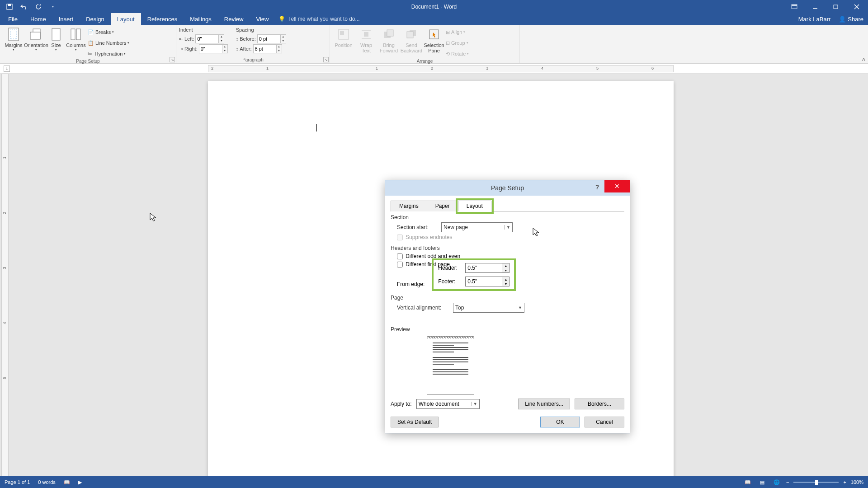 The height and width of the screenshot is (488, 868). I want to click on header-spinner: ▲▼, so click(487, 268).